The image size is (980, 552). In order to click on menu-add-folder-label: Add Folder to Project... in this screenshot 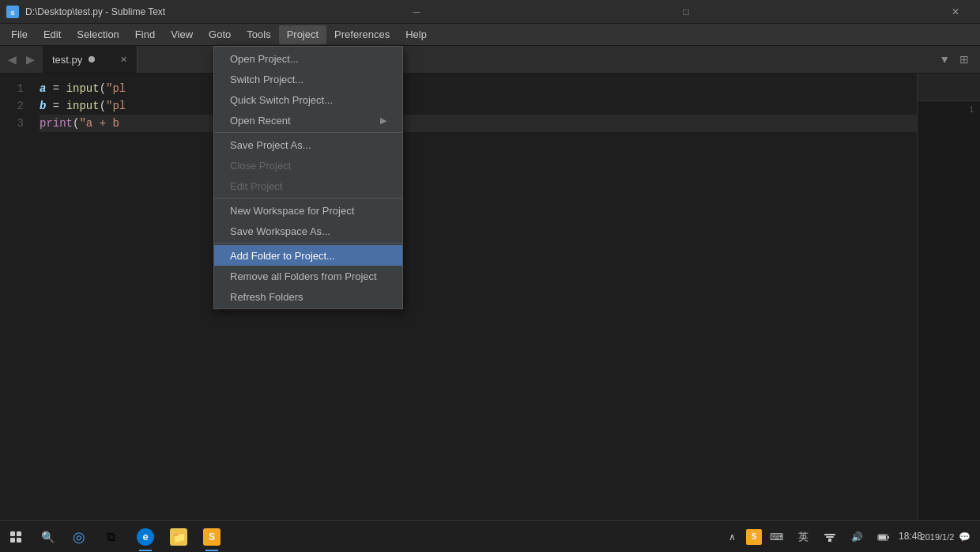, I will do `click(283, 256)`.